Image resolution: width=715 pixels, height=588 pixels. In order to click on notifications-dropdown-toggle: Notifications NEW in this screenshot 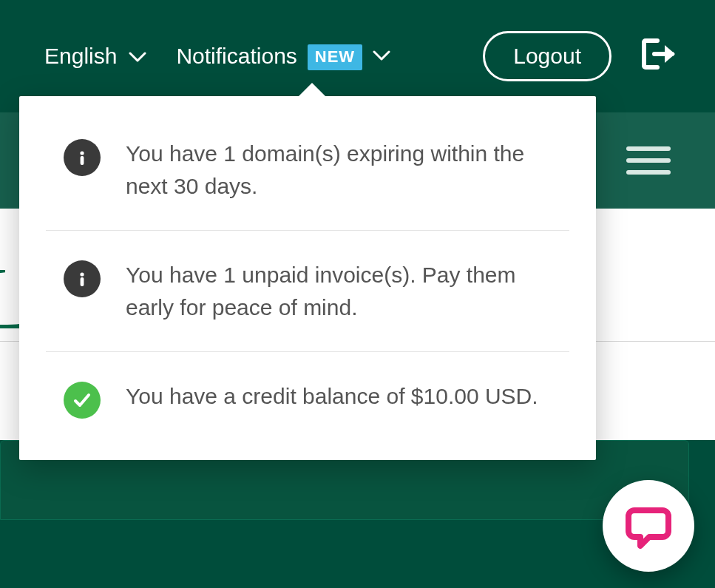, I will do `click(283, 56)`.